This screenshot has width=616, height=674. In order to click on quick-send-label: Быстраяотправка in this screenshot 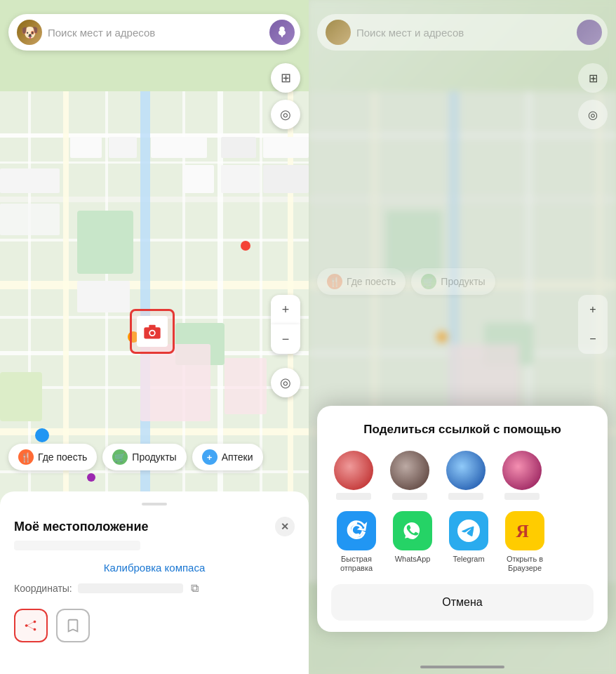, I will do `click(356, 564)`.